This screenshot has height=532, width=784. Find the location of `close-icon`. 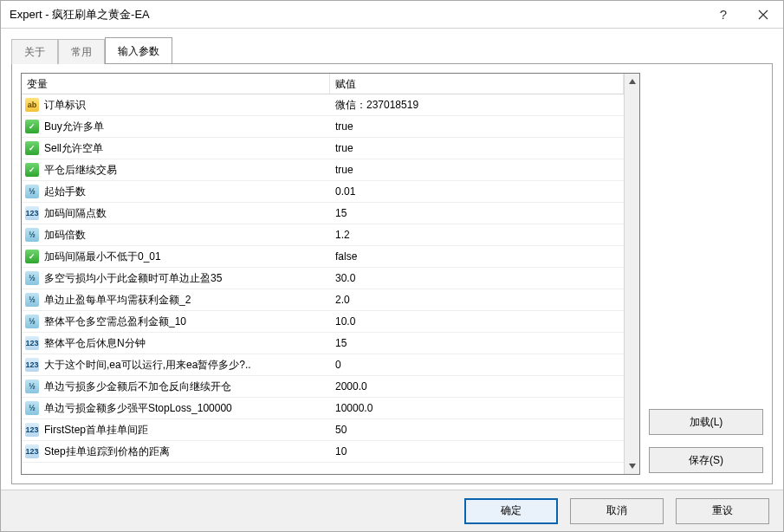

close-icon is located at coordinates (763, 15).